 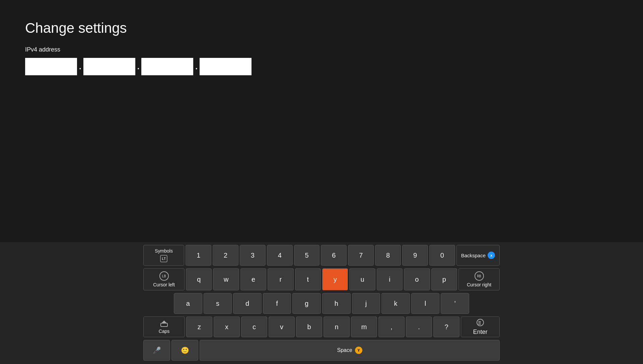 What do you see at coordinates (444, 279) in the screenshot?
I see `key-p: p` at bounding box center [444, 279].